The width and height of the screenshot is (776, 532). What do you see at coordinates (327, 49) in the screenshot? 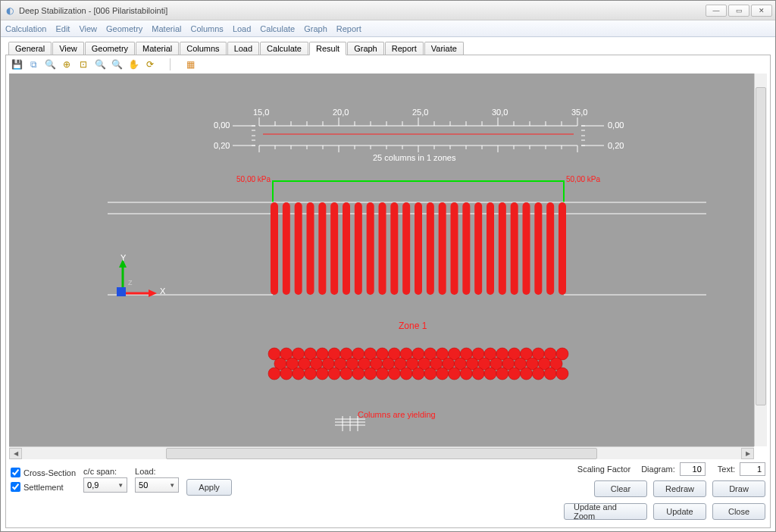
I see `tab-result: Result` at bounding box center [327, 49].